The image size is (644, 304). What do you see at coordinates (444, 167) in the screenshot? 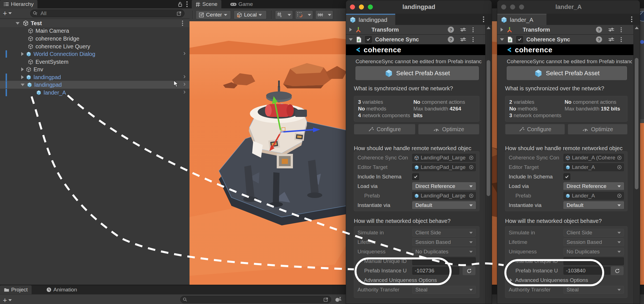
I see `editor-target-object-field: LandingPad_Large` at bounding box center [444, 167].